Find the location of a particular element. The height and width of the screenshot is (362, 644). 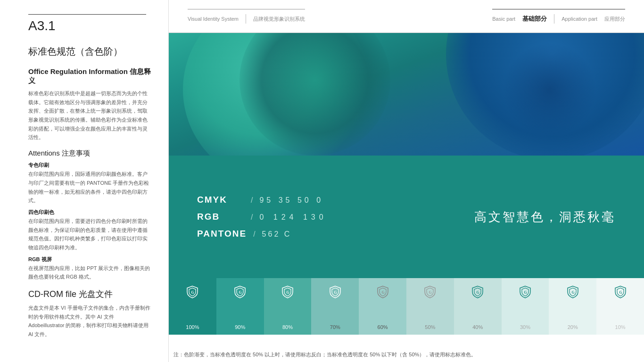

cmyk-values: 95 35 50 0 is located at coordinates (291, 200).